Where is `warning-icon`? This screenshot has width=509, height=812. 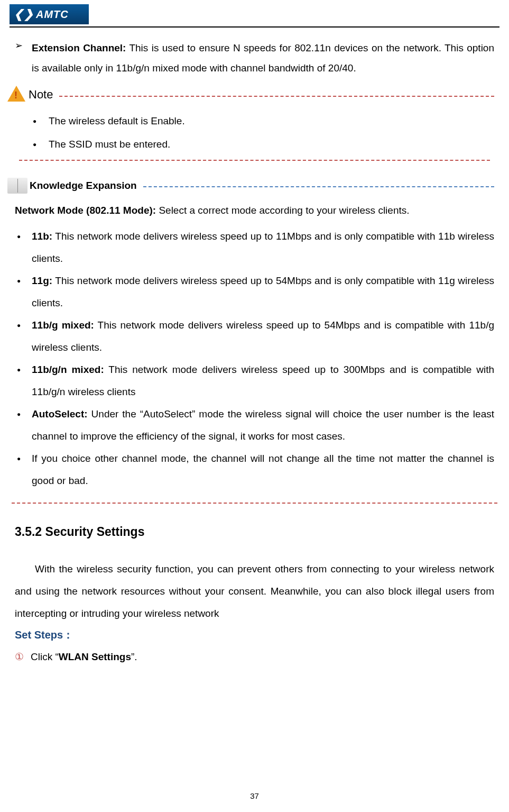
warning-icon is located at coordinates (17, 95).